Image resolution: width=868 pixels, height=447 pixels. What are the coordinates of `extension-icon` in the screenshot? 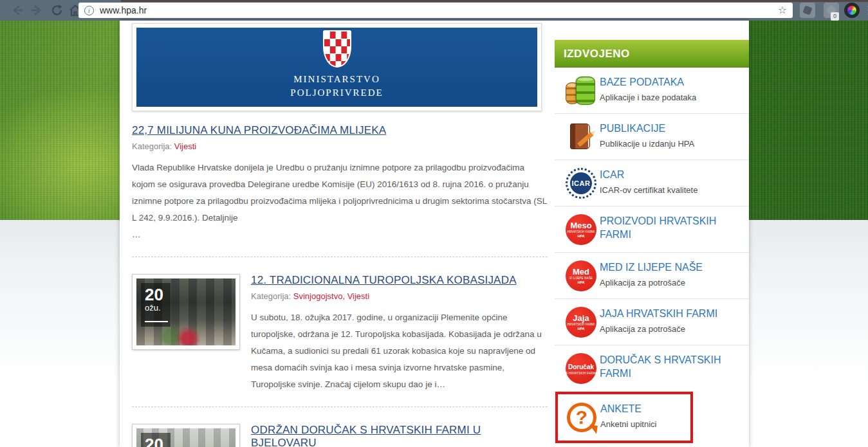 It's located at (808, 10).